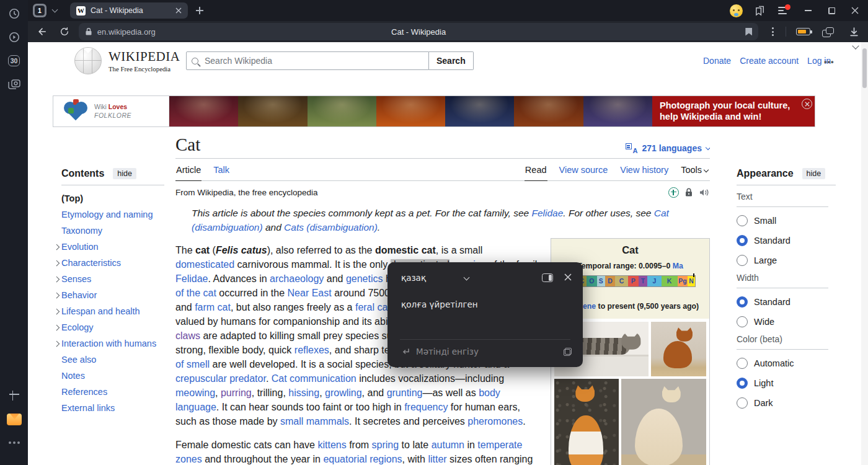  What do you see at coordinates (689, 192) in the screenshot?
I see `page-protected-lock-icon` at bounding box center [689, 192].